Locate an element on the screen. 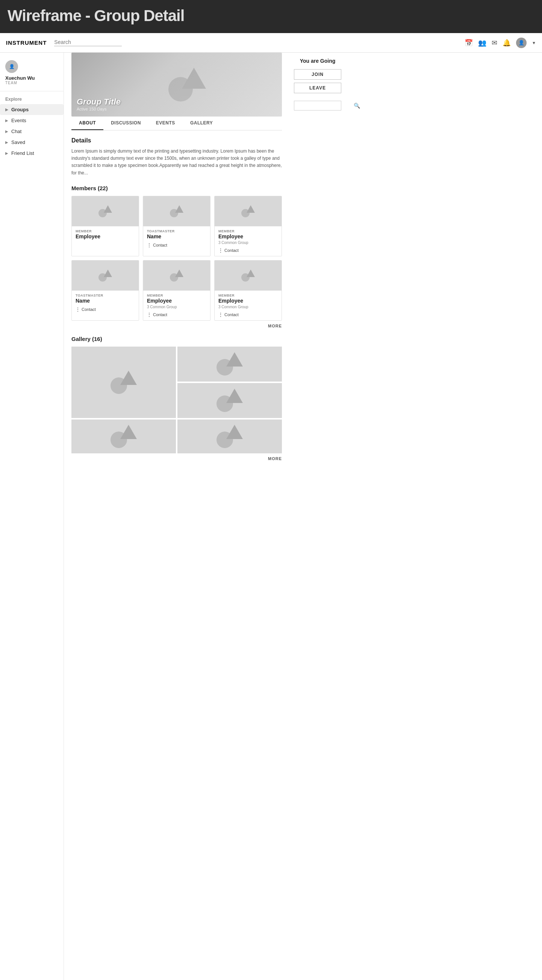 The width and height of the screenshot is (542, 980). member-role-1: MEMBER is located at coordinates (105, 231).